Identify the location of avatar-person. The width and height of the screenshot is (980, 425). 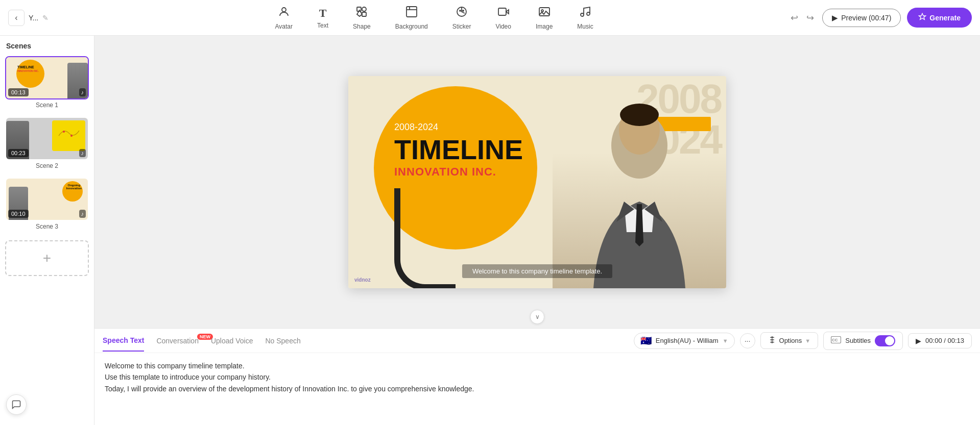
(639, 191).